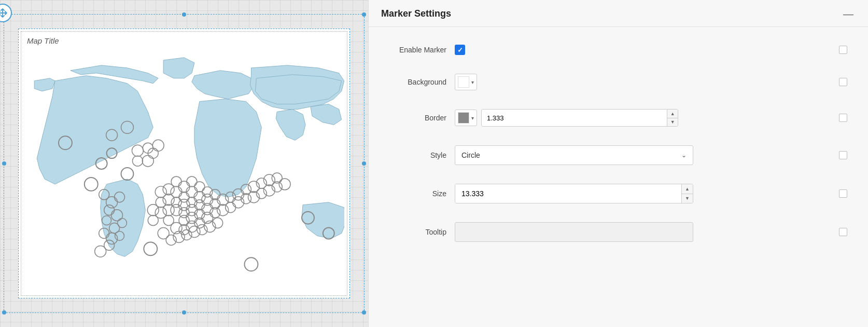 The height and width of the screenshot is (327, 868). What do you see at coordinates (843, 194) in the screenshot?
I see `size-row-checkbox` at bounding box center [843, 194].